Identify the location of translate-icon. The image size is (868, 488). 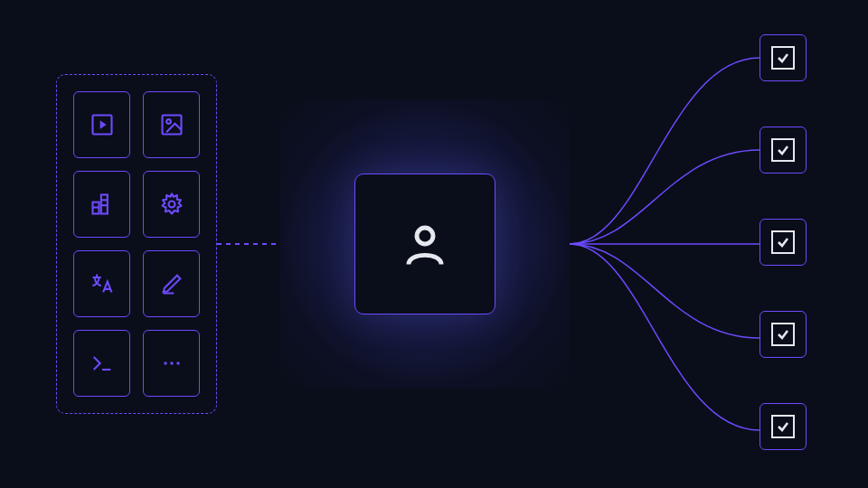
(102, 284).